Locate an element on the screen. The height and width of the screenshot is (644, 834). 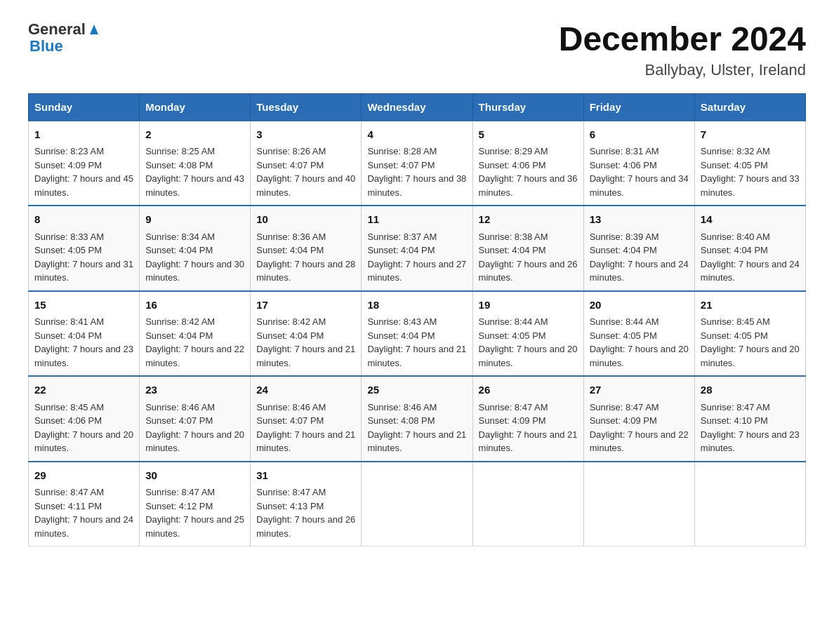
calendar-cell: 25 Sunrise: 8:46 AMSunset: 4:08 PMDaylig… is located at coordinates (417, 419).